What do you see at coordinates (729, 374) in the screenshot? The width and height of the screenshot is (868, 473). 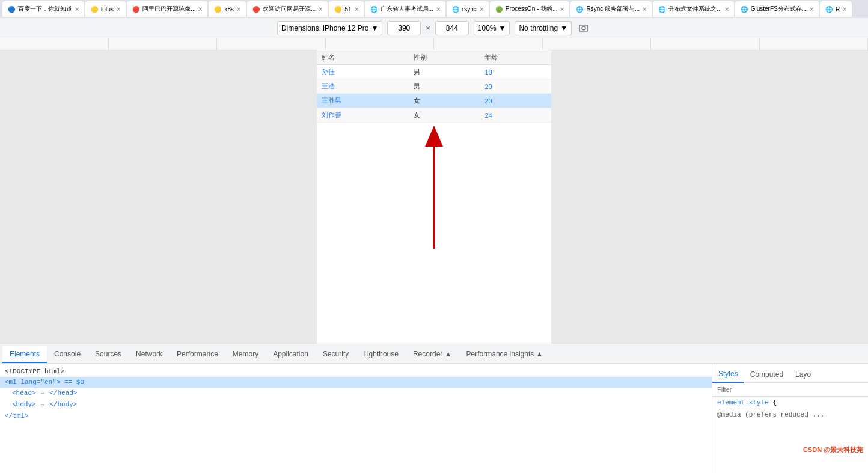 I see `tab-styles-label: Styles` at bounding box center [729, 374].